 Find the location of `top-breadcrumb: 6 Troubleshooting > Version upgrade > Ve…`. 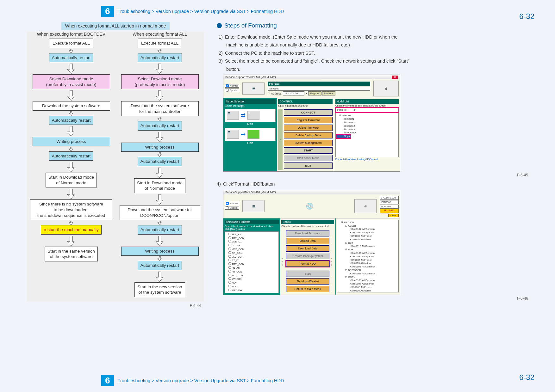

top-breadcrumb: 6 Troubleshooting > Version upgrade > Ve… is located at coordinates (193, 11).